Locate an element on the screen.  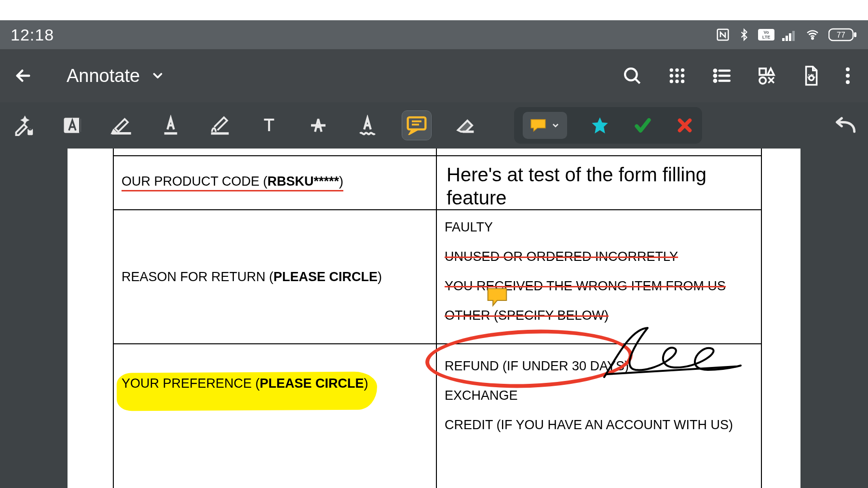
svg-text: 77 is located at coordinates (841, 35).